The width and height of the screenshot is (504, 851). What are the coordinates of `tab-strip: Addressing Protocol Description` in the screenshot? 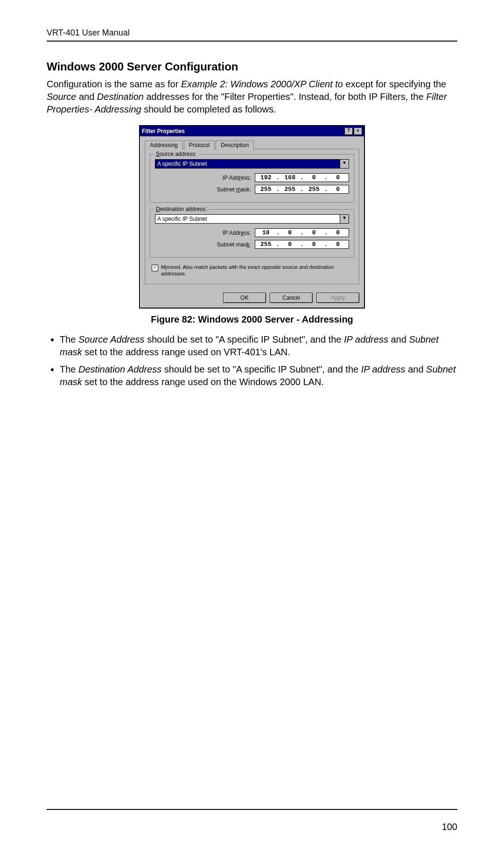 It's located at (252, 145).